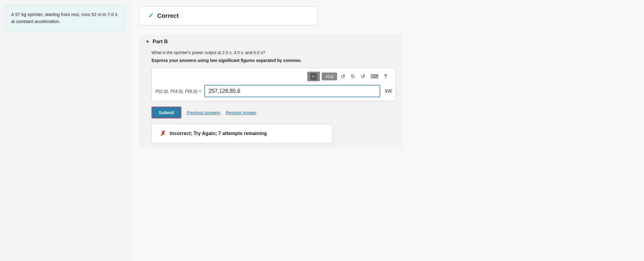 Image resolution: width=644 pixels, height=261 pixels. Describe the element at coordinates (203, 113) in the screenshot. I see `previous-answers-button: Previous Answers` at that location.